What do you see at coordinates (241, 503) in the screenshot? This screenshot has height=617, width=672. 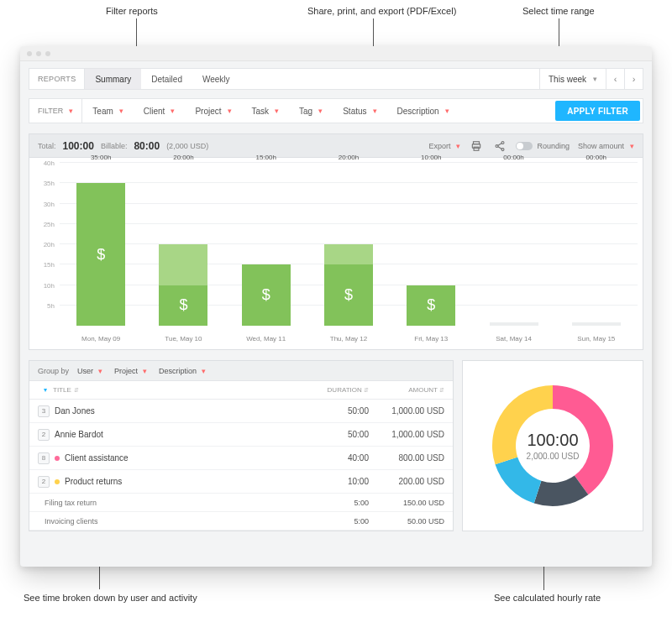 I see `table-row: Filing tax return5:00150.00 USD` at bounding box center [241, 503].